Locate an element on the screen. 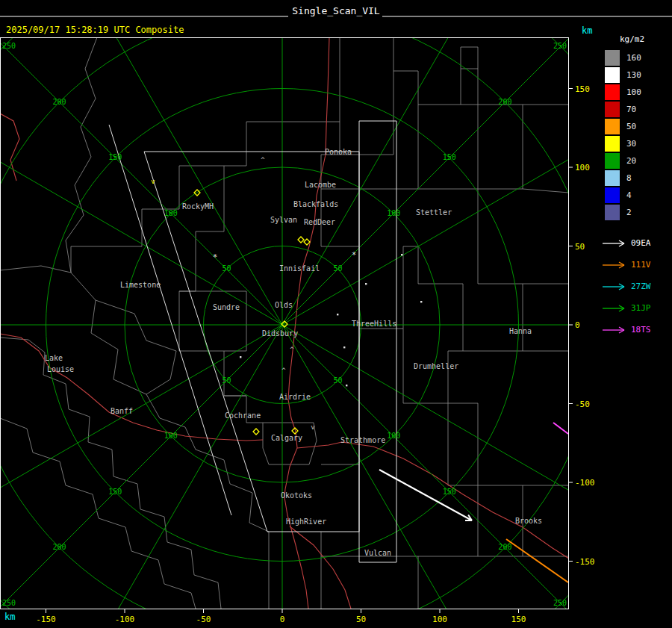 The width and height of the screenshot is (672, 628). right-axis-tick-label: 50 is located at coordinates (579, 246).